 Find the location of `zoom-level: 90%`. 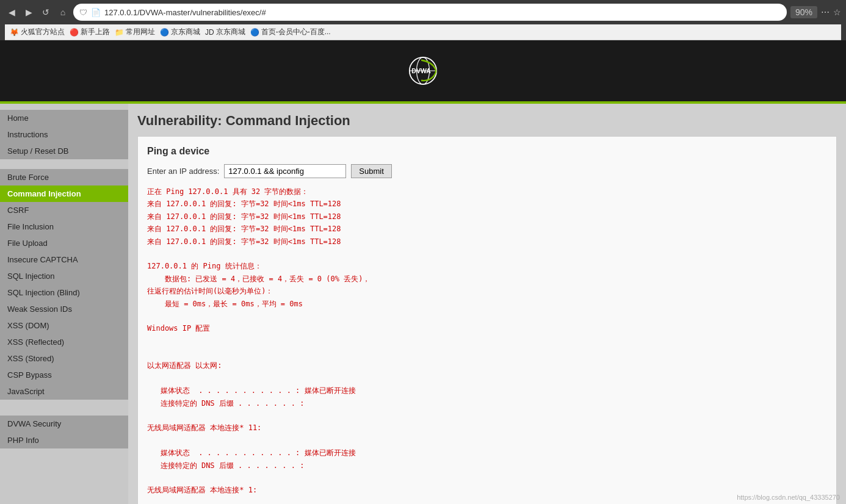

zoom-level: 90% is located at coordinates (804, 12).